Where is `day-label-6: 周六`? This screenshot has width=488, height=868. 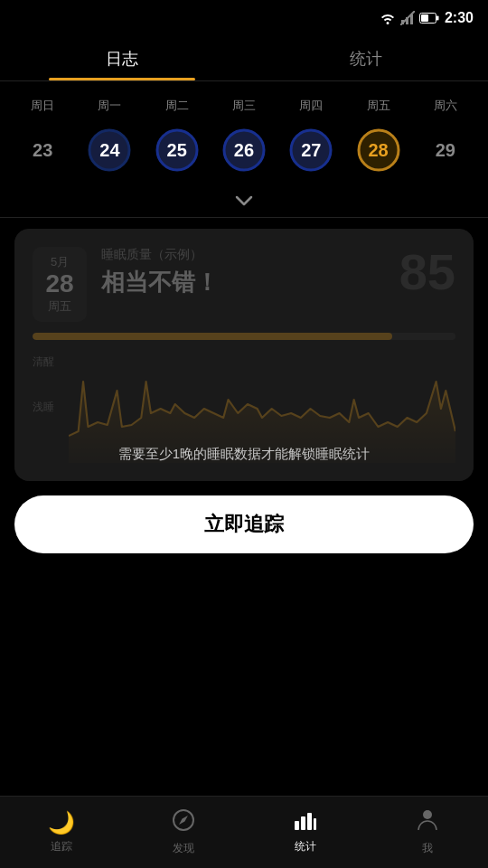 day-label-6: 周六 is located at coordinates (446, 106).